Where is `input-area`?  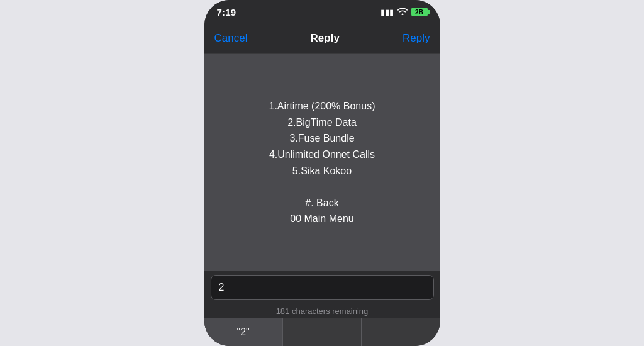 input-area is located at coordinates (322, 287).